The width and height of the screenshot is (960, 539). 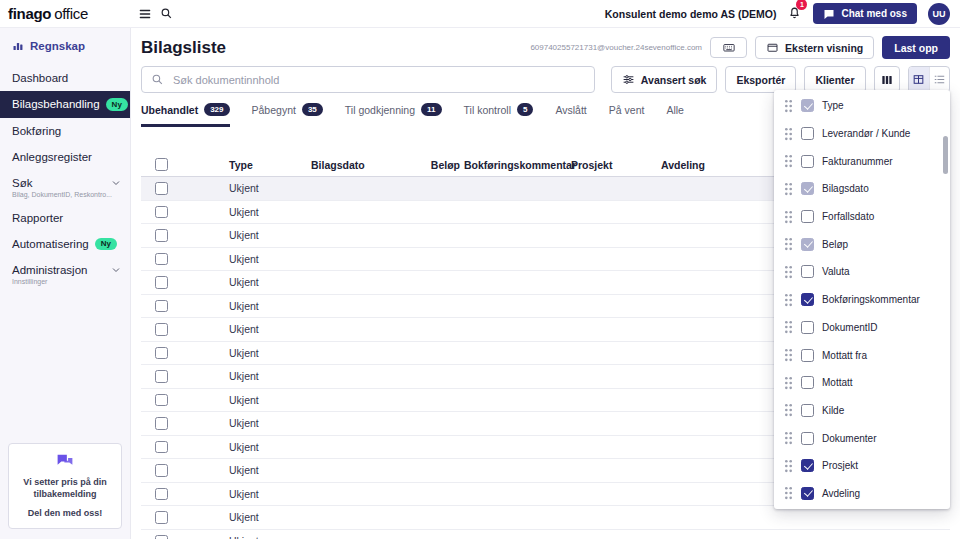 What do you see at coordinates (862, 466) in the screenshot?
I see `column-picker-item: Prosjekt` at bounding box center [862, 466].